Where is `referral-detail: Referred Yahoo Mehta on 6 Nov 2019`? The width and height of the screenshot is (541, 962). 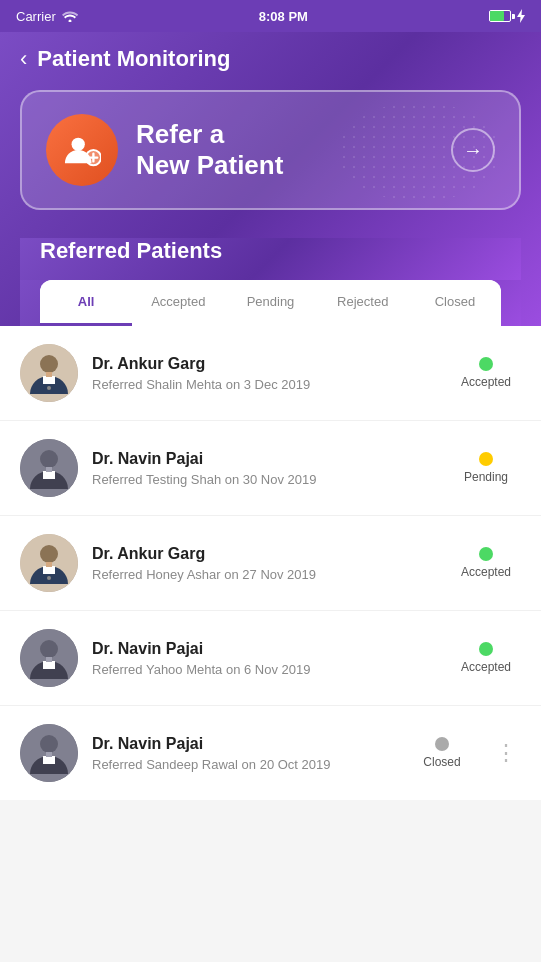
referral-detail: Referred Yahoo Mehta on 6 Nov 2019 is located at coordinates (264, 670).